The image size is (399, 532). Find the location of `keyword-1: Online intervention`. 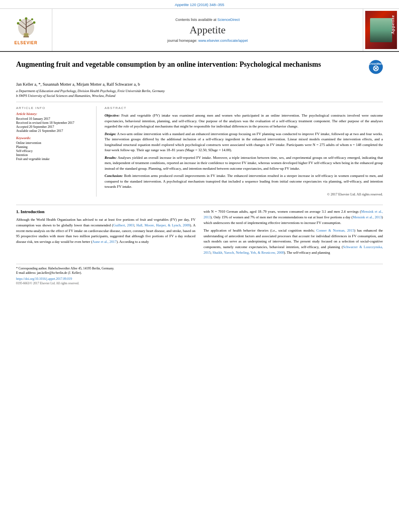

keyword-1: Online intervention is located at coordinates (53, 143).